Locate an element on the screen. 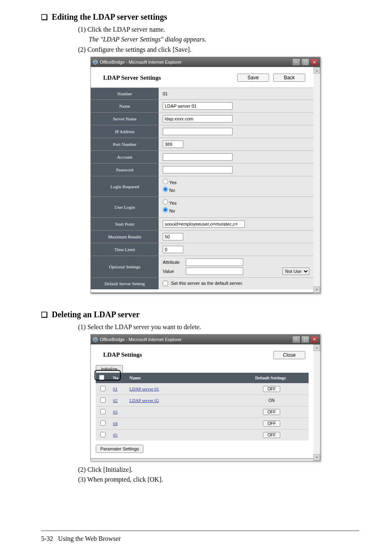  label-server-name: Server Name is located at coordinates (125, 119).